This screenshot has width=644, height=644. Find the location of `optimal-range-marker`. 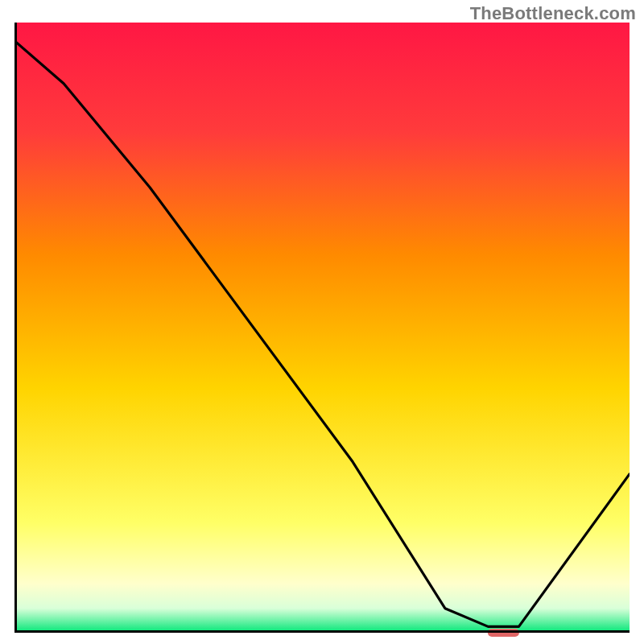

optimal-range-marker is located at coordinates (503, 633).